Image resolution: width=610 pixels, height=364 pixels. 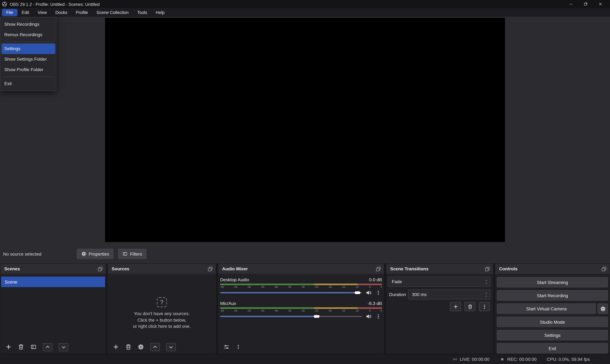 I want to click on meter-tick-label: -30, so click(x=303, y=287).